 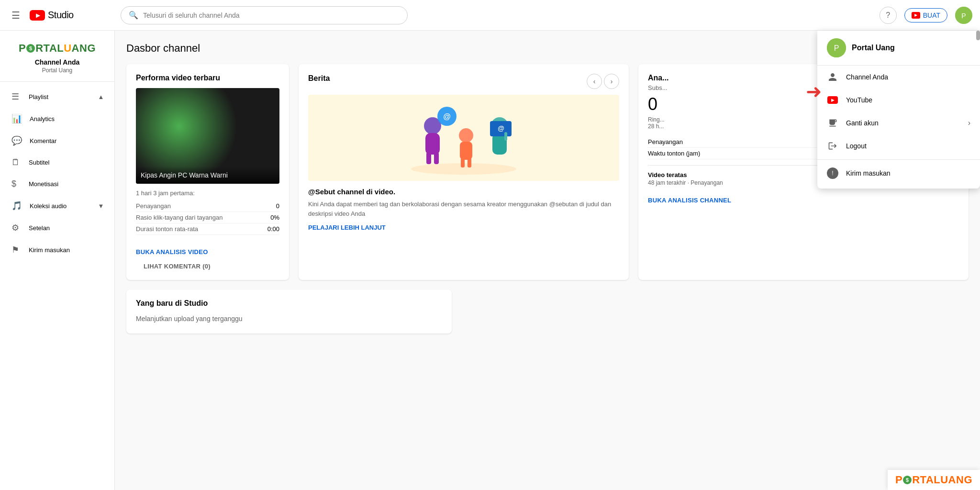 What do you see at coordinates (61, 15) in the screenshot?
I see `studio-text: Studio` at bounding box center [61, 15].